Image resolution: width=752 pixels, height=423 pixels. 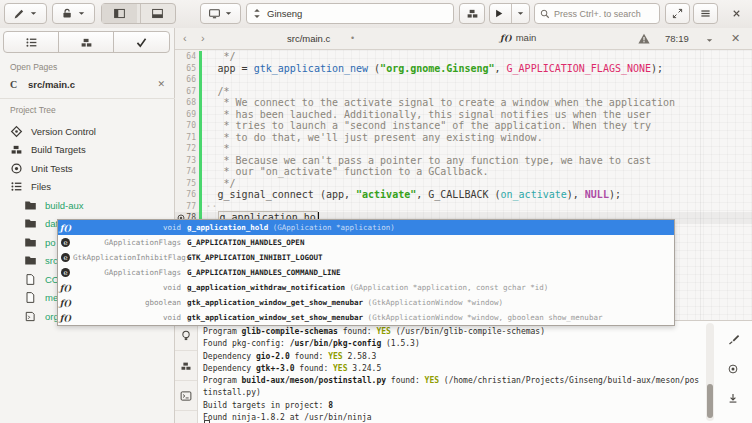 What do you see at coordinates (464, 126) in the screenshot?
I see `code-line-70: 70 * tries to launch a "second instance"…` at bounding box center [464, 126].